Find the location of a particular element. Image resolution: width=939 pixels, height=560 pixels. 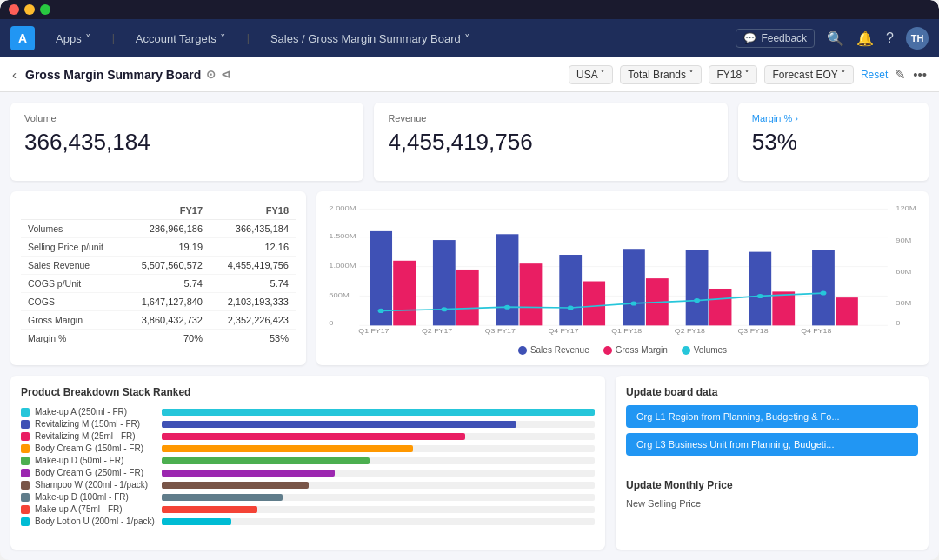

more-icon: ••• is located at coordinates (920, 75).